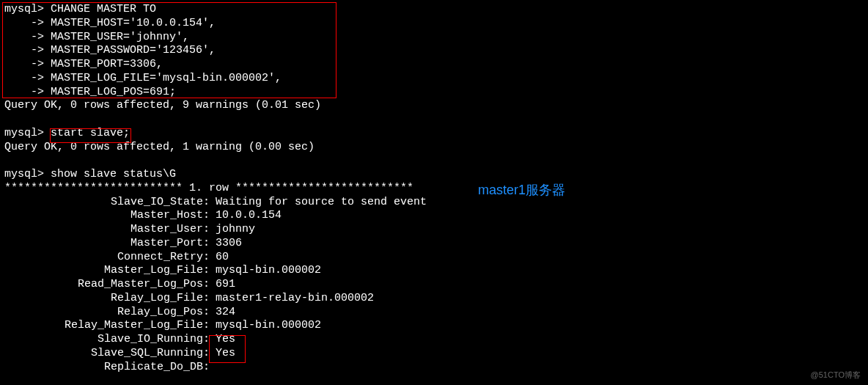  What do you see at coordinates (87, 133) in the screenshot?
I see `start-slave-cmd: start slave;` at bounding box center [87, 133].